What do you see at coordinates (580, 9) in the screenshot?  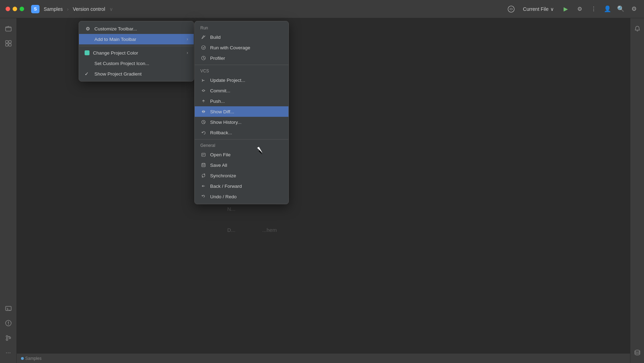 I see `run-settings-button: ⚙` at bounding box center [580, 9].